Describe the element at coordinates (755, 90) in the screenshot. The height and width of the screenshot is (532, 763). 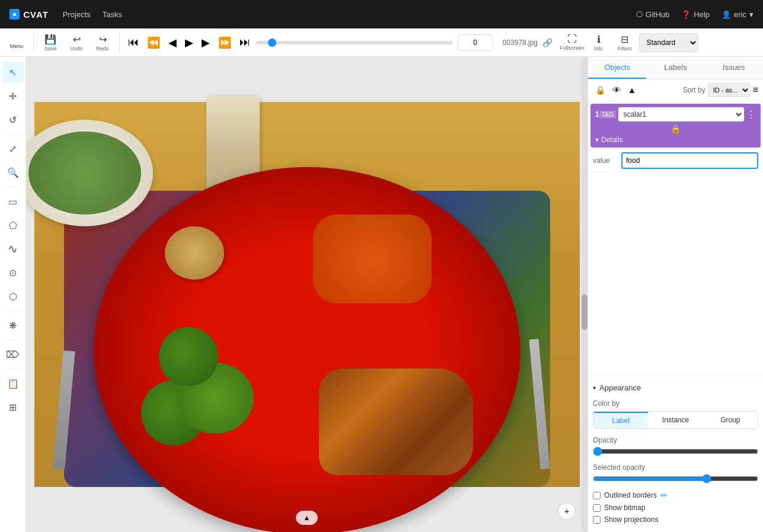
I see `panel-collapse-button: ≡` at that location.